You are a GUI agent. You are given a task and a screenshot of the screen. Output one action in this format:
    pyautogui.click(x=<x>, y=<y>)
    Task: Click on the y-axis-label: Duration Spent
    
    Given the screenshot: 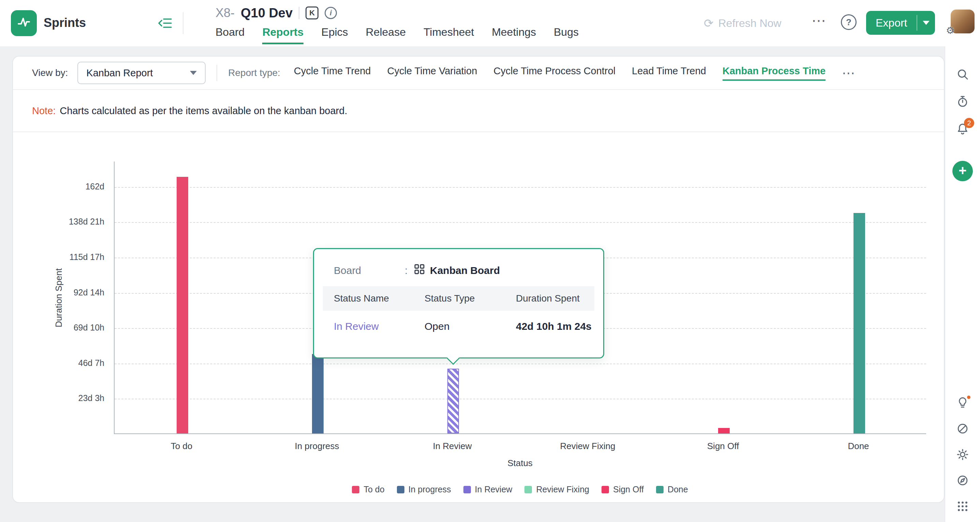 What is the action you would take?
    pyautogui.click(x=59, y=297)
    